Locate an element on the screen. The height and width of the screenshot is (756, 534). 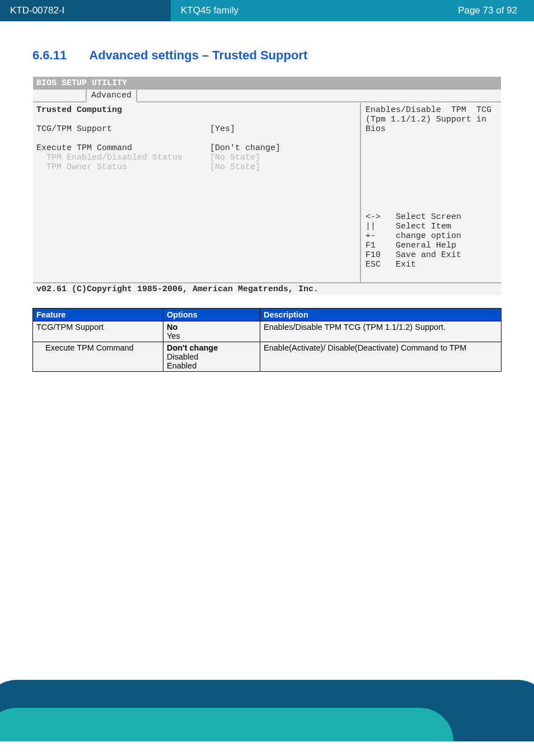
tpm-owner-status-value: [No State] is located at coordinates (235, 167).